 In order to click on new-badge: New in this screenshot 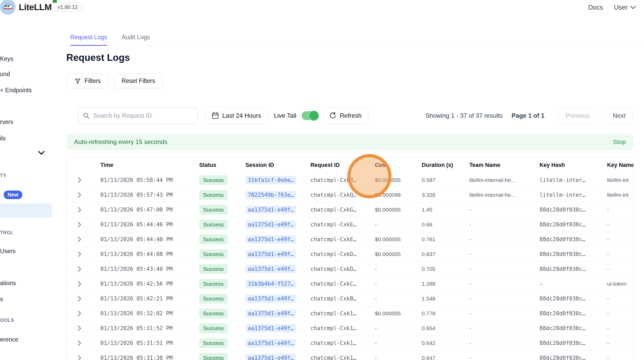, I will do `click(13, 195)`.